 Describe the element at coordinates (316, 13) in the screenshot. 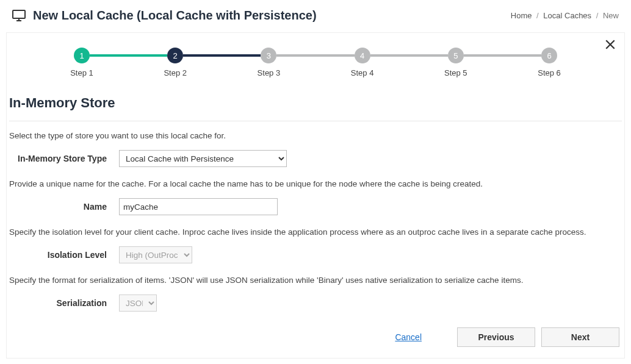

I see `page-header: New Local Cache (Local Cache with Persis…` at that location.